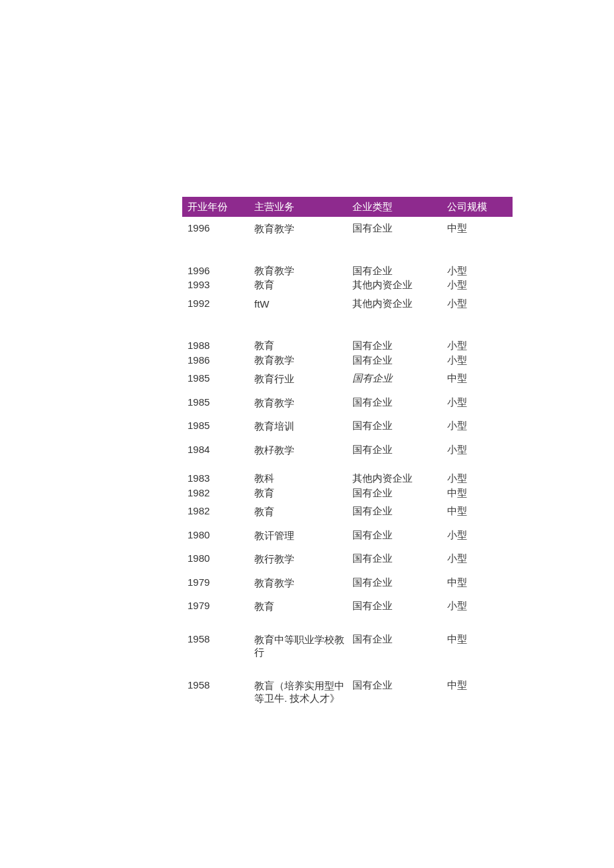 The width and height of the screenshot is (614, 868). What do you see at coordinates (347, 646) in the screenshot?
I see `table-row: 1958教育中等职业学校教行国有企业中型` at bounding box center [347, 646].